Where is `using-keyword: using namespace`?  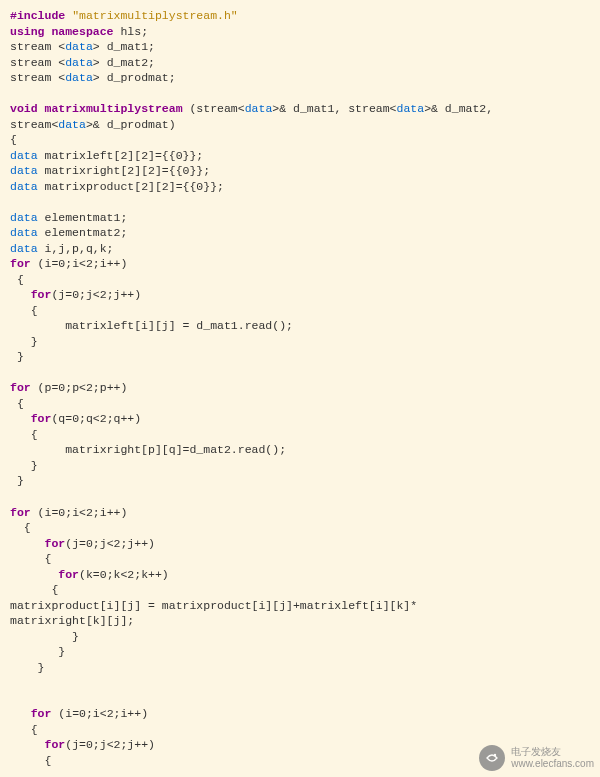
using-keyword: using namespace is located at coordinates (62, 32).